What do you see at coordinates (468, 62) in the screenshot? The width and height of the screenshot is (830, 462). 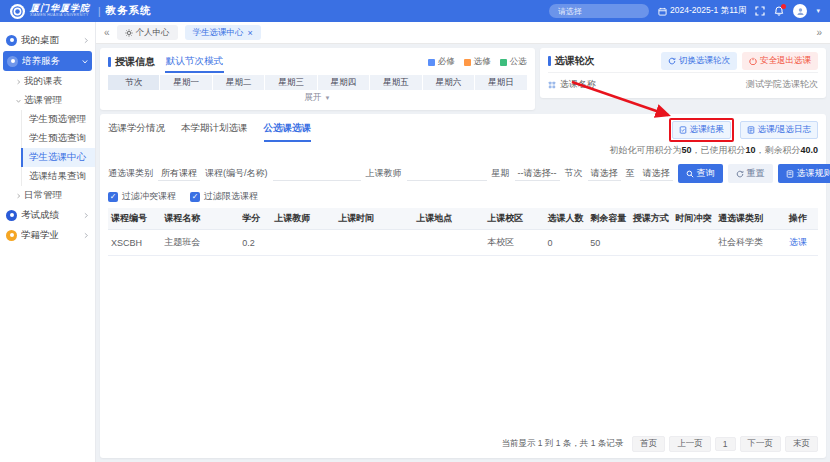 I see `elective-color-swatch` at bounding box center [468, 62].